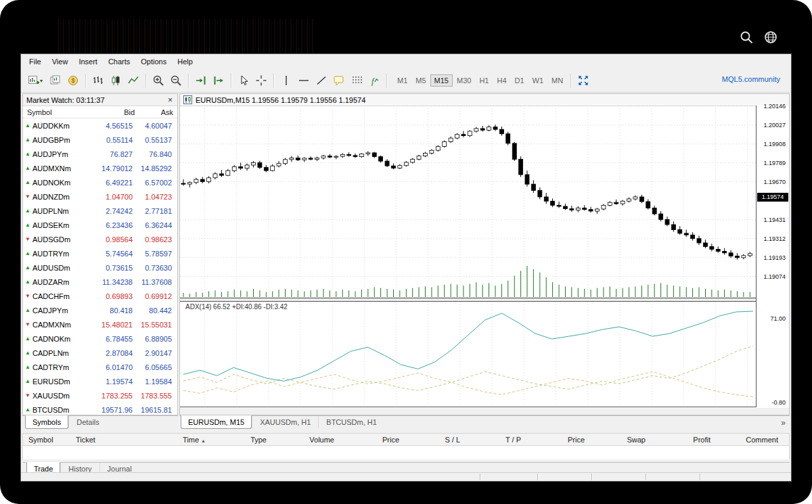 The height and width of the screenshot is (504, 812). What do you see at coordinates (100, 353) in the screenshot?
I see `market-watch-row: ▲CADPLNm2.870842.90147` at bounding box center [100, 353].